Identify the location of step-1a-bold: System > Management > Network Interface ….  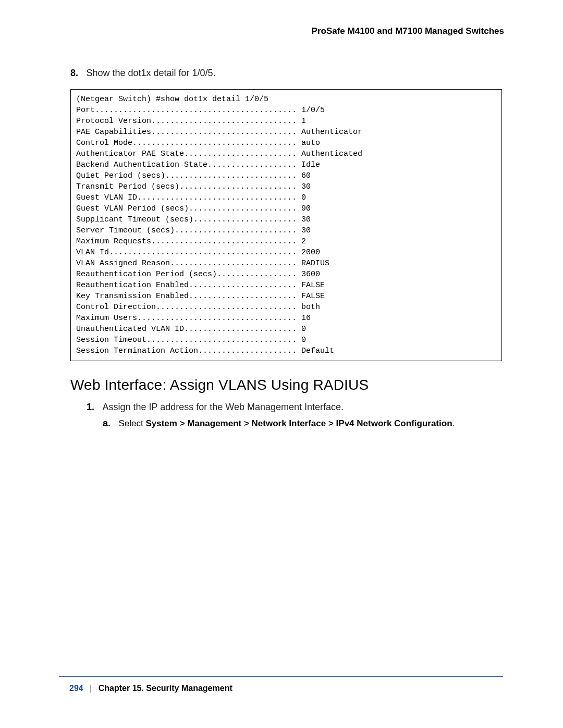
(299, 423).